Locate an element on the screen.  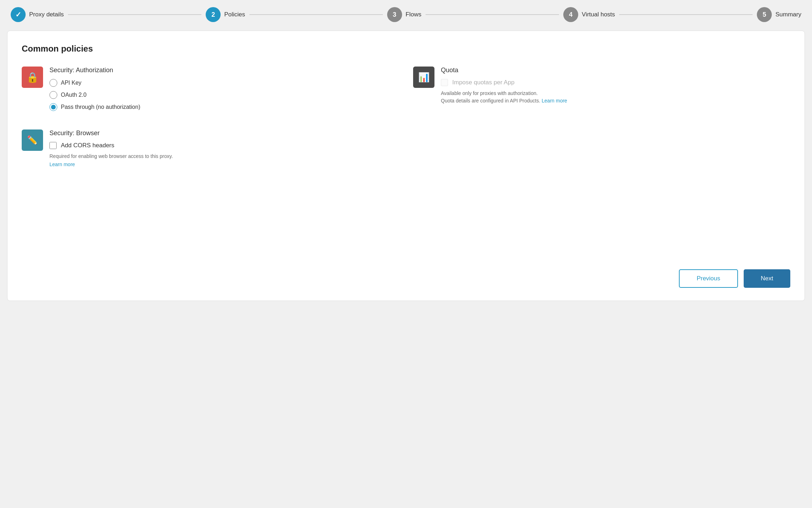
card-title: Common policies is located at coordinates (406, 49).